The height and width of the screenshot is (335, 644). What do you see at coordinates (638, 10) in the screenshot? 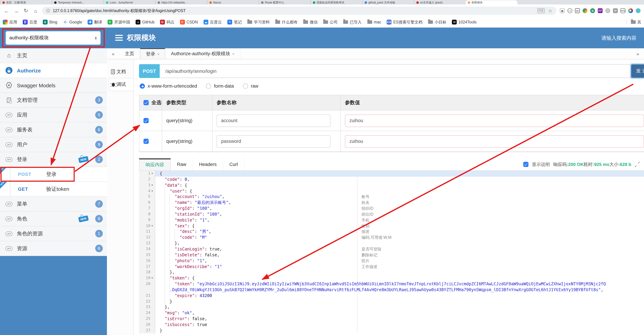
I see `profile-avatar` at bounding box center [638, 10].